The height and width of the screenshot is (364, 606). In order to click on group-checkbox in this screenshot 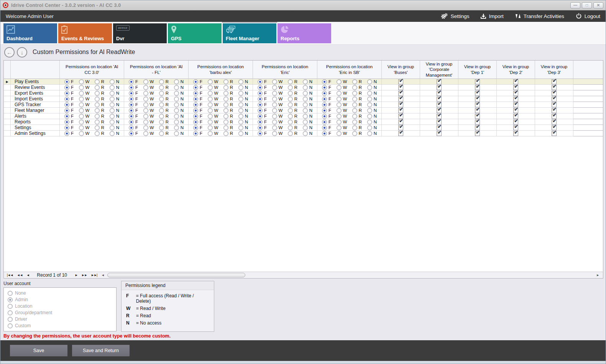, I will do `click(439, 133)`.